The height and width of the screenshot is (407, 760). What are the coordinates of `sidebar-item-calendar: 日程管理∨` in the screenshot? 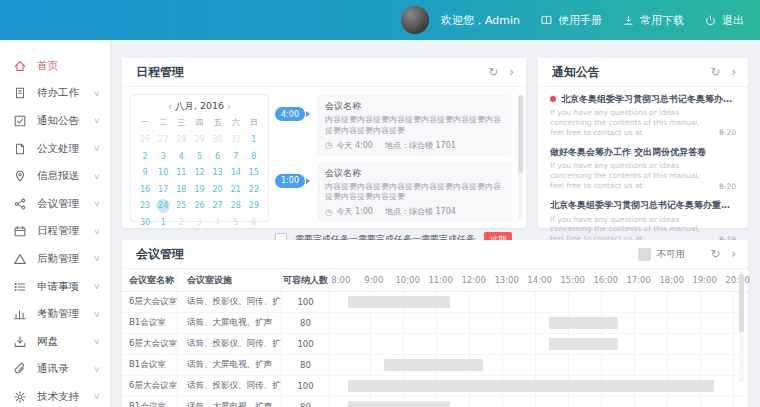 It's located at (55, 232).